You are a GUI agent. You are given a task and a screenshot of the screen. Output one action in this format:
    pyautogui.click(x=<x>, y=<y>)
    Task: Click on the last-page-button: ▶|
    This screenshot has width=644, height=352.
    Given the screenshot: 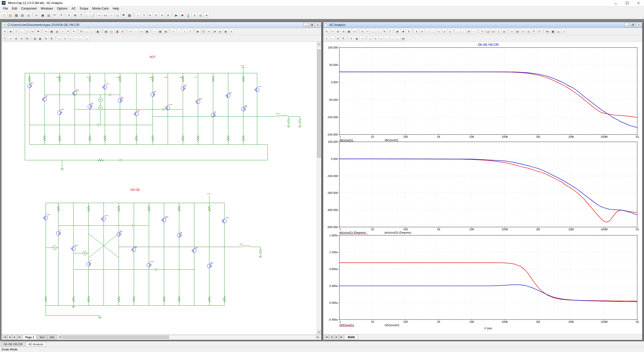 What is the action you would take?
    pyautogui.click(x=342, y=337)
    